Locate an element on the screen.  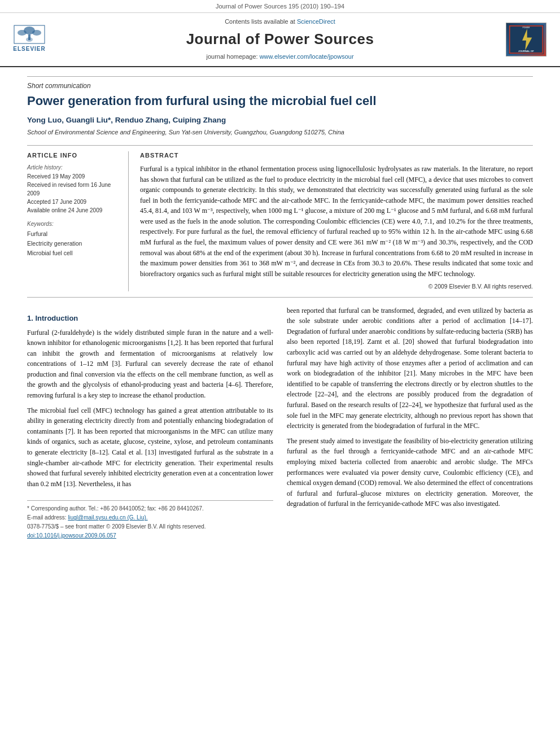
article-type-label: Short communication is located at coordinates (280, 84).